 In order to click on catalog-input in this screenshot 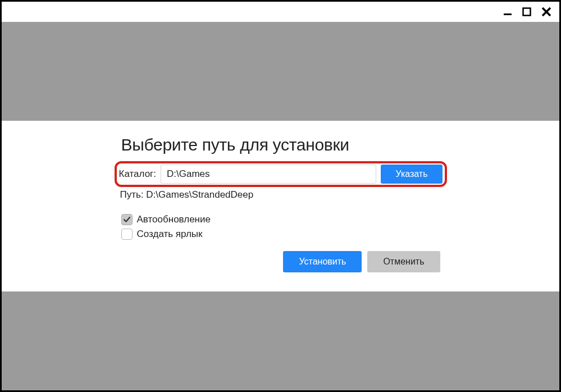, I will do `click(268, 174)`.